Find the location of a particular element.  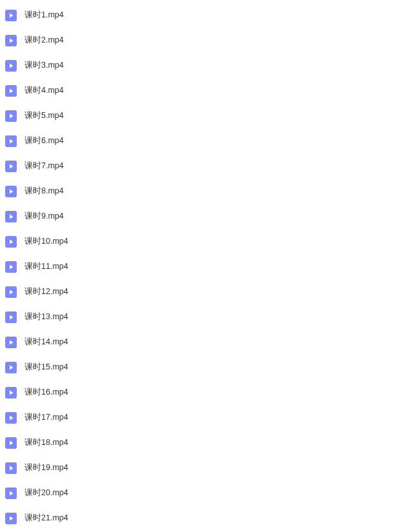

file-name-label: 课时1.mp4 is located at coordinates (44, 15).